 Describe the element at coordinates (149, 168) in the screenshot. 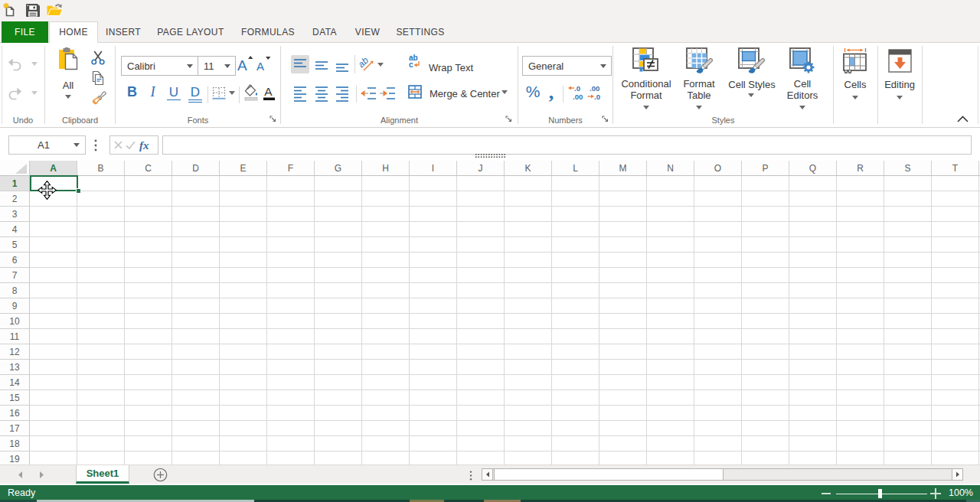

I see `column-header-C: C` at that location.